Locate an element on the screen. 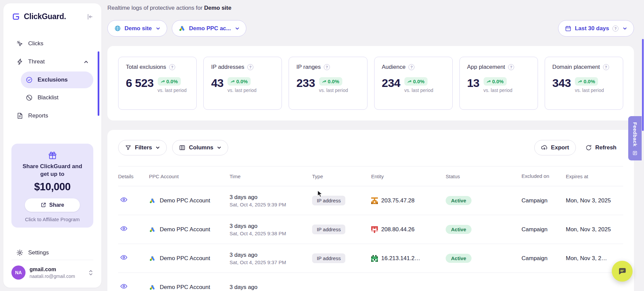 The height and width of the screenshot is (291, 644). time-absolute: Sat, Oct 4, 2025 9:39 PM is located at coordinates (271, 205).